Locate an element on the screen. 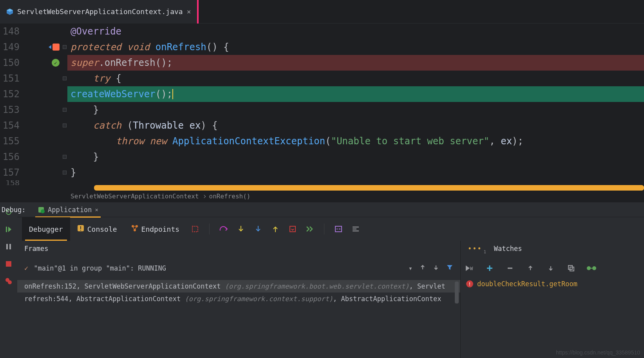 The width and height of the screenshot is (644, 358). svg-text: W is located at coordinates (472, 269).